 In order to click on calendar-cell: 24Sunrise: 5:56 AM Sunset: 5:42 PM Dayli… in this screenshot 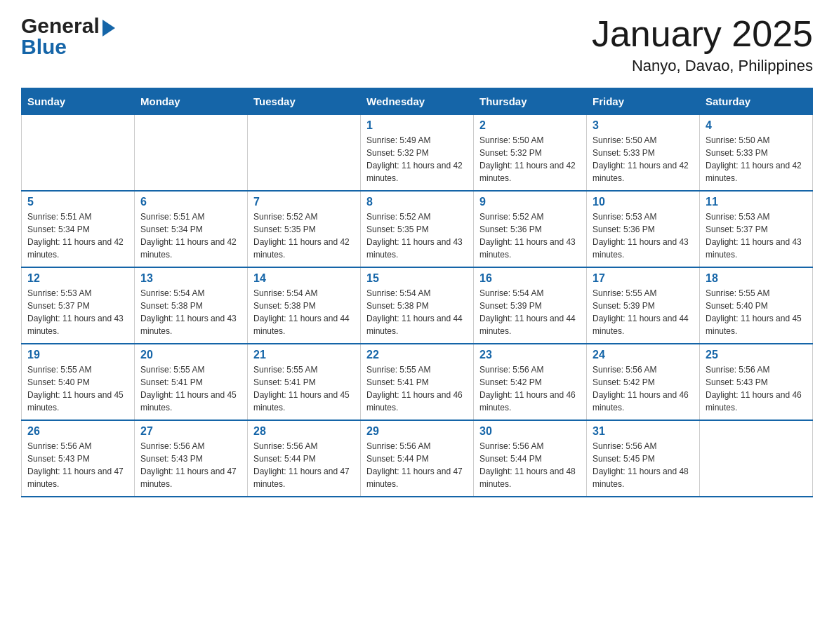, I will do `click(643, 382)`.